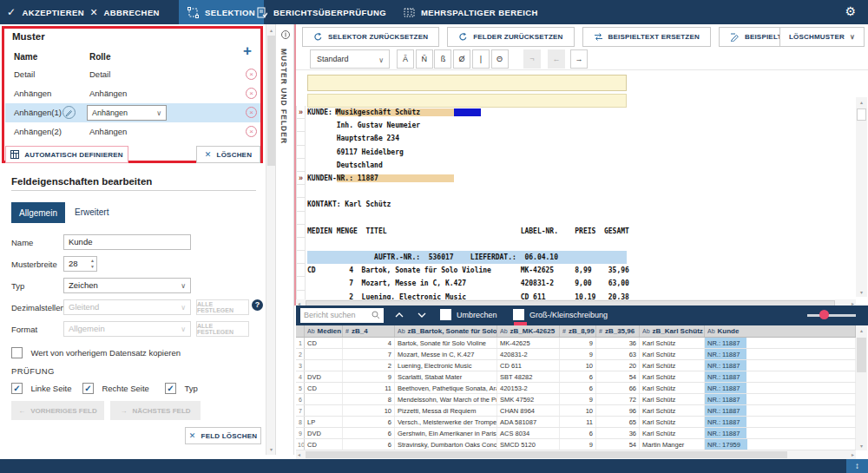 This screenshot has width=868, height=473. What do you see at coordinates (578, 422) in the screenshot?
I see `table-cell: 11` at bounding box center [578, 422].